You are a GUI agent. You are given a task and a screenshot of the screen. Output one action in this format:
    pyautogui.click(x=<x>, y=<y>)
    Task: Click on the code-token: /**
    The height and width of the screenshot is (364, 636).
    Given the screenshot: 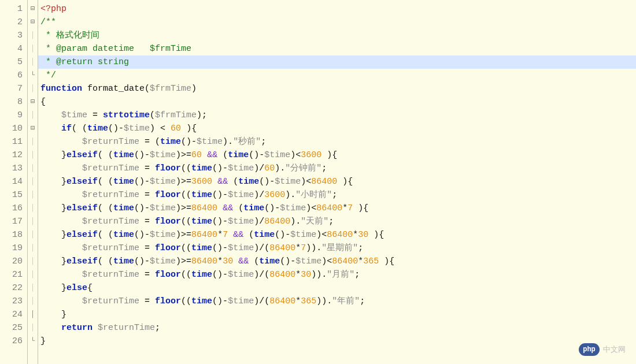 What is the action you would take?
    pyautogui.click(x=49, y=22)
    